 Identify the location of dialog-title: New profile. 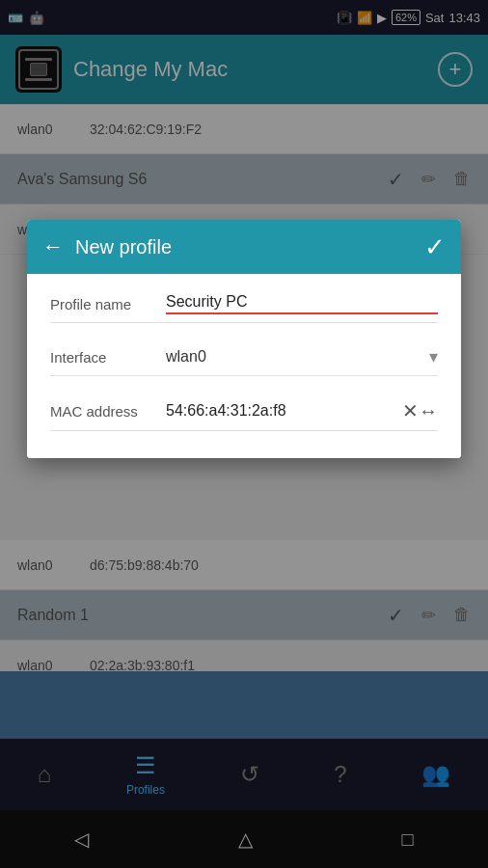
(244, 247).